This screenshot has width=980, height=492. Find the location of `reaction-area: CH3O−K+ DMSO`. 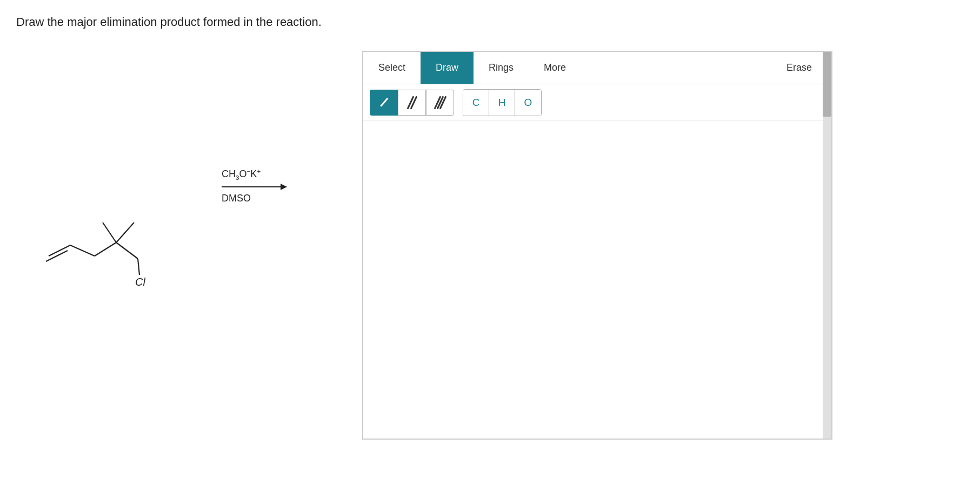

reaction-area: CH3O−K+ DMSO is located at coordinates (276, 186).